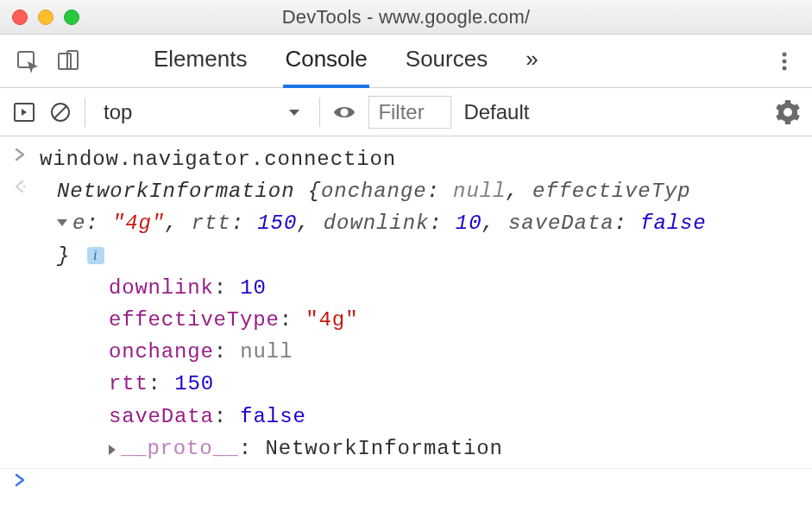 Image resolution: width=812 pixels, height=531 pixels. Describe the element at coordinates (496, 112) in the screenshot. I see `log-level-select: Default` at that location.